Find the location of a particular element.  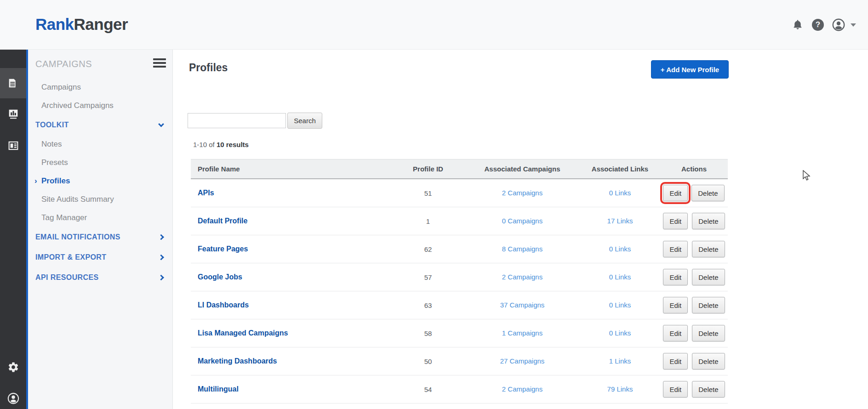

associated-links-link: 17 Links is located at coordinates (620, 221).